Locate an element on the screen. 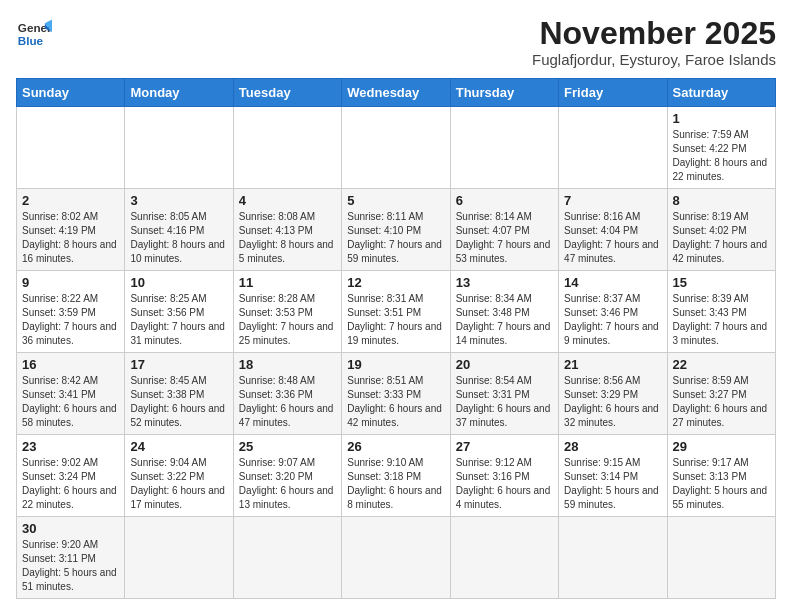 The width and height of the screenshot is (792, 612). logo-icon: General Blue is located at coordinates (34, 34).